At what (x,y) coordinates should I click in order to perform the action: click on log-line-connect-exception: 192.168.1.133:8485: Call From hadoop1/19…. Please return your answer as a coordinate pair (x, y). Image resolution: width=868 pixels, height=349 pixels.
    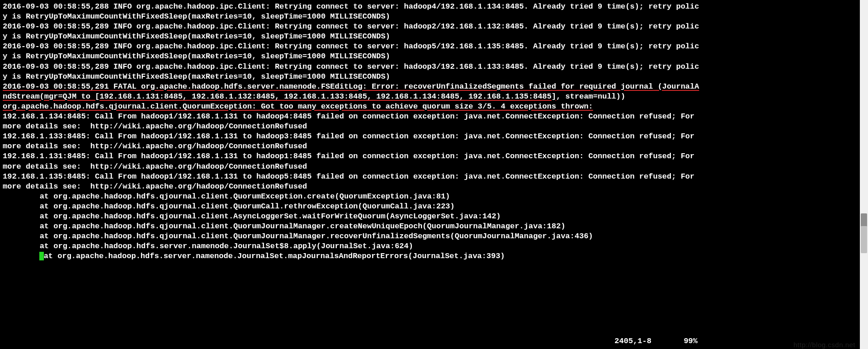
    Looking at the image, I should click on (352, 141).